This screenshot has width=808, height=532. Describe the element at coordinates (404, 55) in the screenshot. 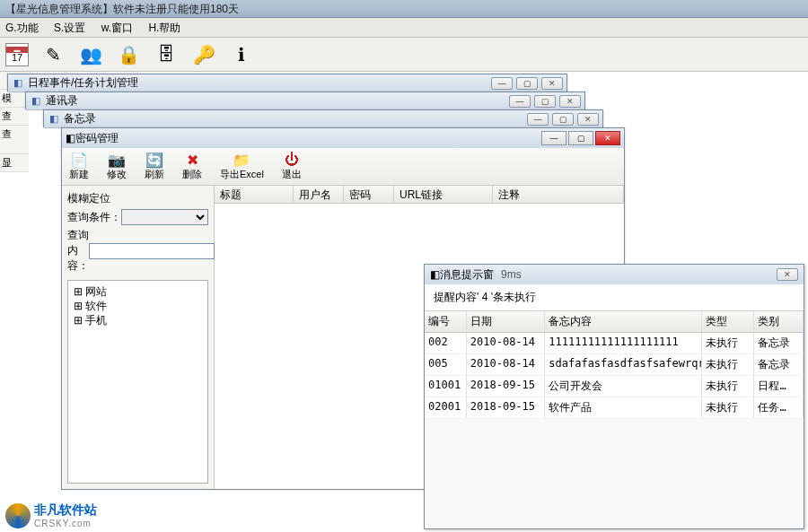

I see `app-toolbar: ▬17 ✎ 👥 🔒 🗄 🔑 ℹ` at that location.